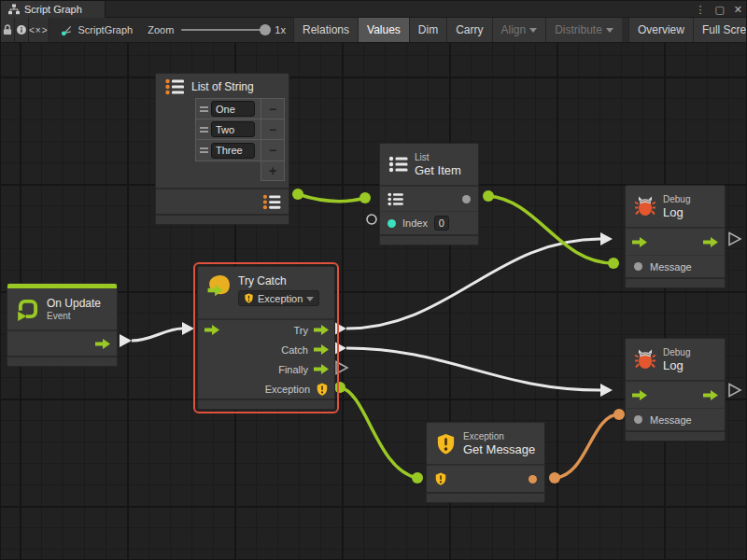 This screenshot has width=747, height=560. I want to click on port-try-out-marker, so click(340, 329).